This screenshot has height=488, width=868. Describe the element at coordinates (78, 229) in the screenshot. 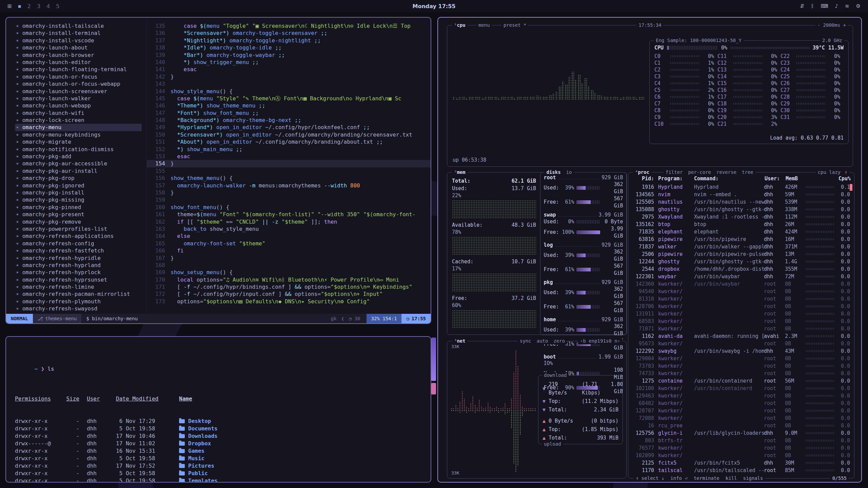

I see `file-item: ✱omarchy-powerprofiles-list` at that location.